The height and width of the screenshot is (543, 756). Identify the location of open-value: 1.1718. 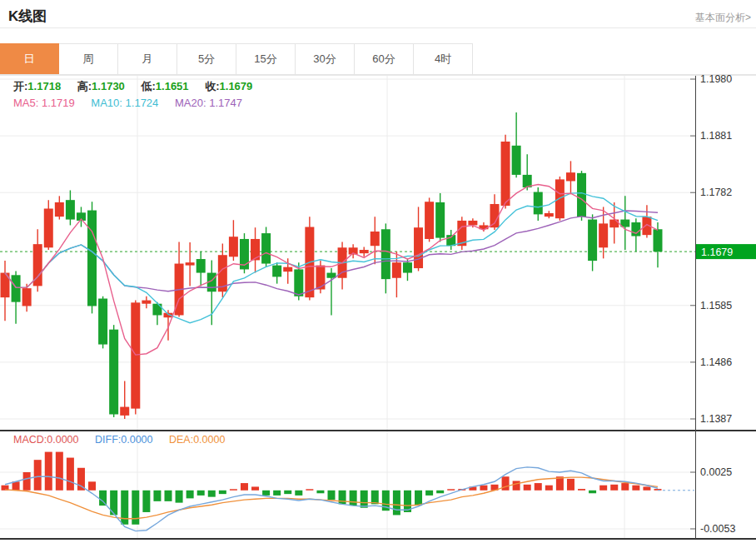
(44, 87).